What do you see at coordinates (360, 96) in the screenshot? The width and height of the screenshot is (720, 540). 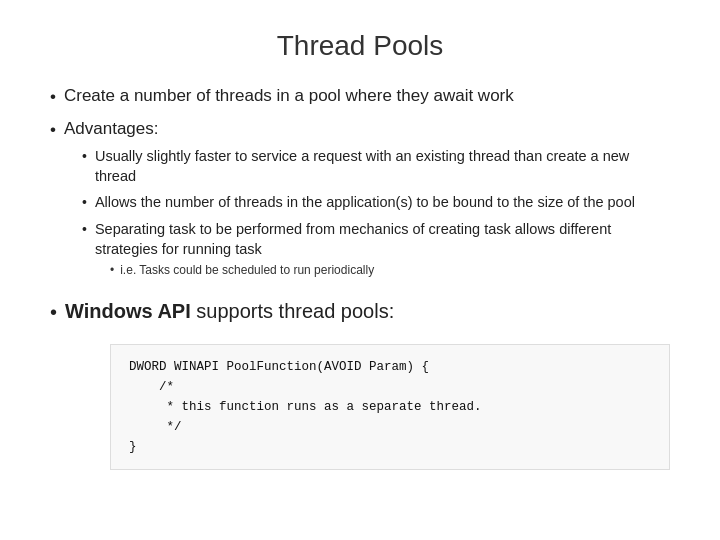 I see `bullet-1: • Create a number of threads in a pool w…` at bounding box center [360, 96].